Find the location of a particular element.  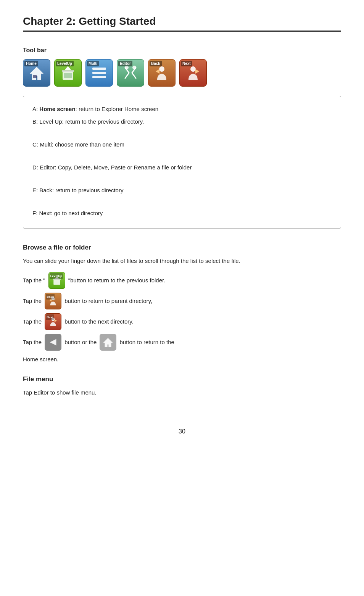

desc-a-key: A: is located at coordinates (36, 109).